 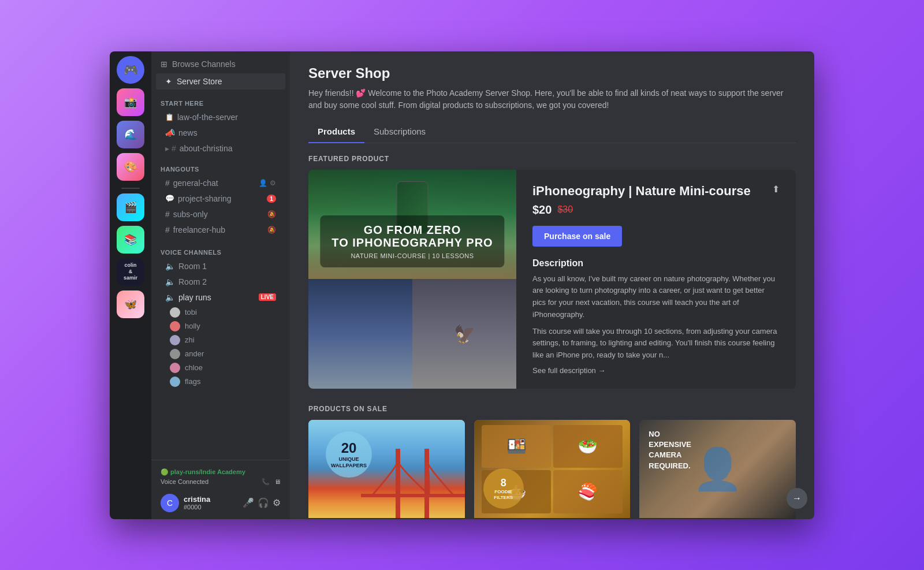 What do you see at coordinates (206, 148) in the screenshot?
I see `channel-name: about-christina` at bounding box center [206, 148].